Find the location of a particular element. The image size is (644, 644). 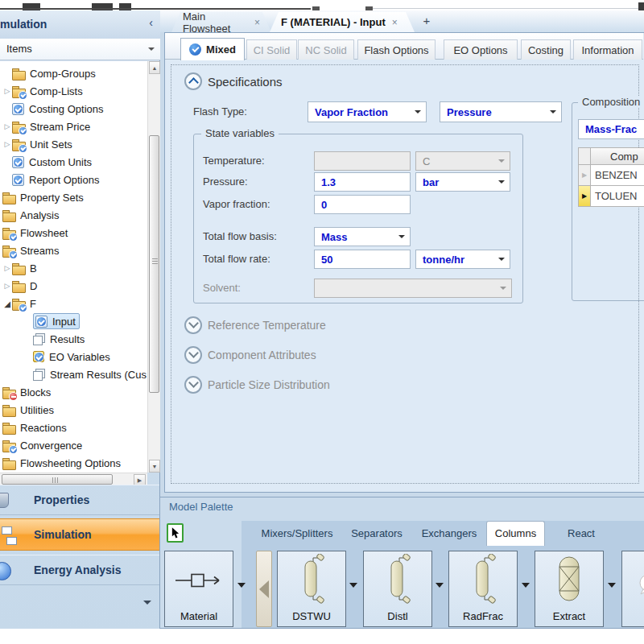

tree-item-stream-b: ▷ B is located at coordinates (74, 268).